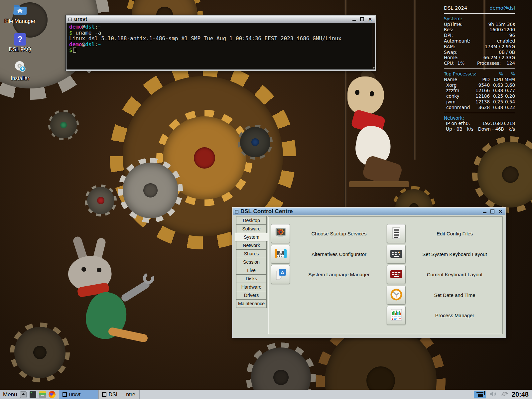 Image resolution: width=532 pixels, height=399 pixels. What do you see at coordinates (445, 275) in the screenshot?
I see `current-keyboard-item: Current Keyboard Layout` at bounding box center [445, 275].